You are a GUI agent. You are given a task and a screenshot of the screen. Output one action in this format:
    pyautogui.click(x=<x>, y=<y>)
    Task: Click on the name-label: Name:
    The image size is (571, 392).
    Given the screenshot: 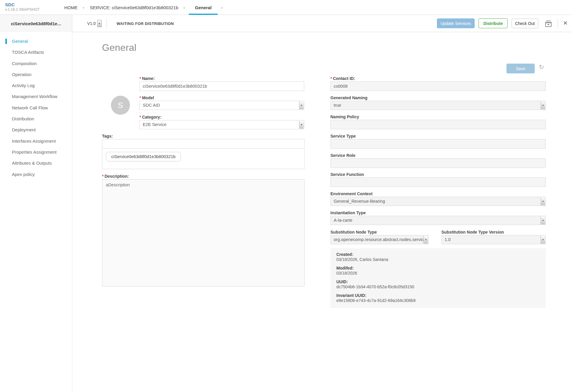 What is the action you would take?
    pyautogui.click(x=148, y=78)
    